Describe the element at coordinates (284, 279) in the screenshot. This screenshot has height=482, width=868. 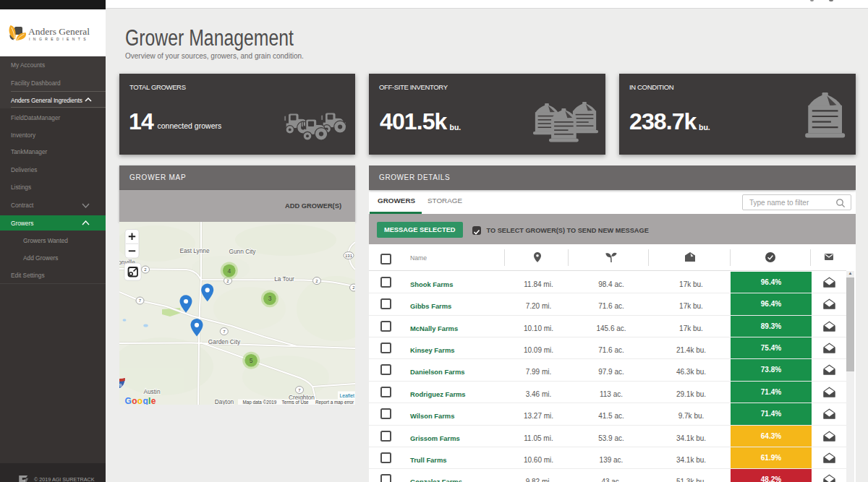
I see `svg-text: La Tour` at that location.